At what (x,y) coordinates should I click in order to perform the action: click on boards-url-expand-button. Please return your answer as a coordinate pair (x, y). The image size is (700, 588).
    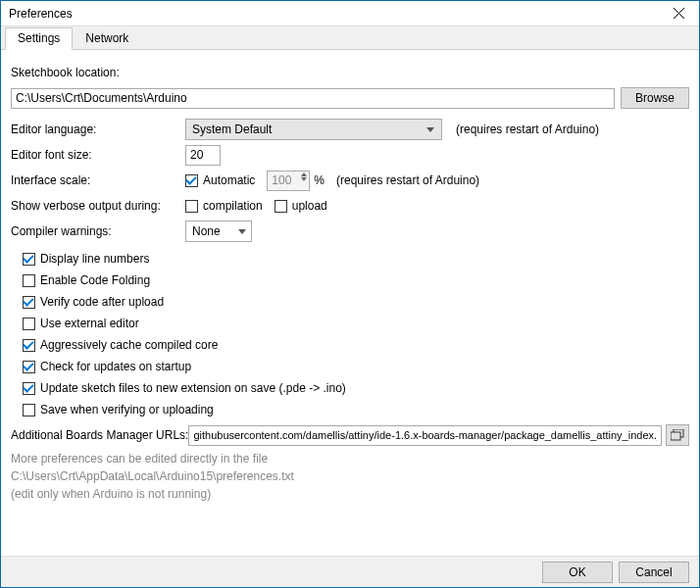
    Looking at the image, I should click on (677, 435).